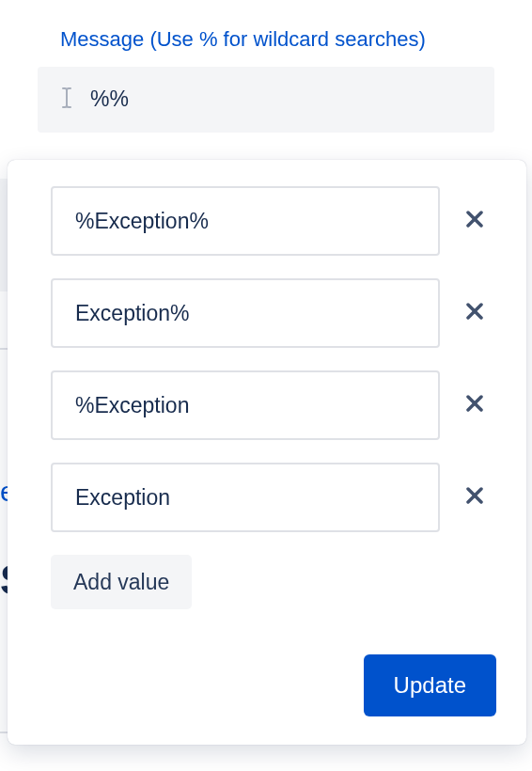  Describe the element at coordinates (142, 222) in the screenshot. I see `value-text: %Exception%` at that location.